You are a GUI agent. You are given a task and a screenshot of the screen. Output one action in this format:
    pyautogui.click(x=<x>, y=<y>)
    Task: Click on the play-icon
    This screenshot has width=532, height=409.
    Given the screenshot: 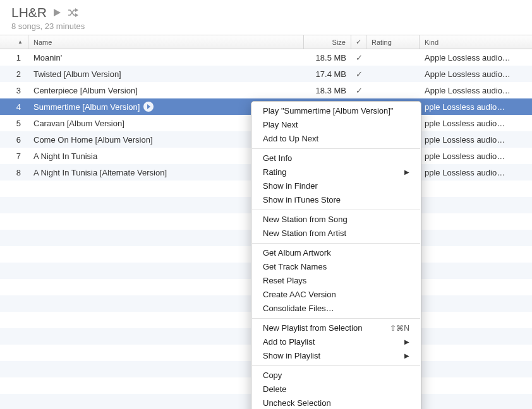 What is the action you would take?
    pyautogui.click(x=57, y=13)
    